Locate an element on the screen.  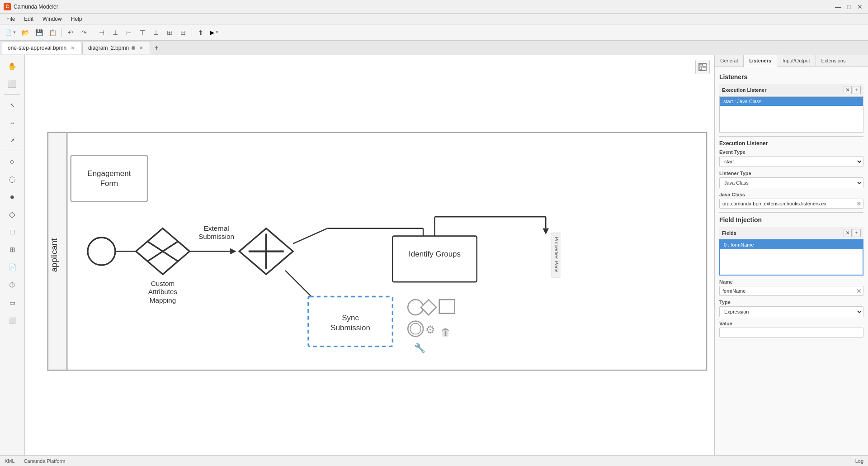
execution-listener-item-0: start : Java Class is located at coordinates (791, 101).